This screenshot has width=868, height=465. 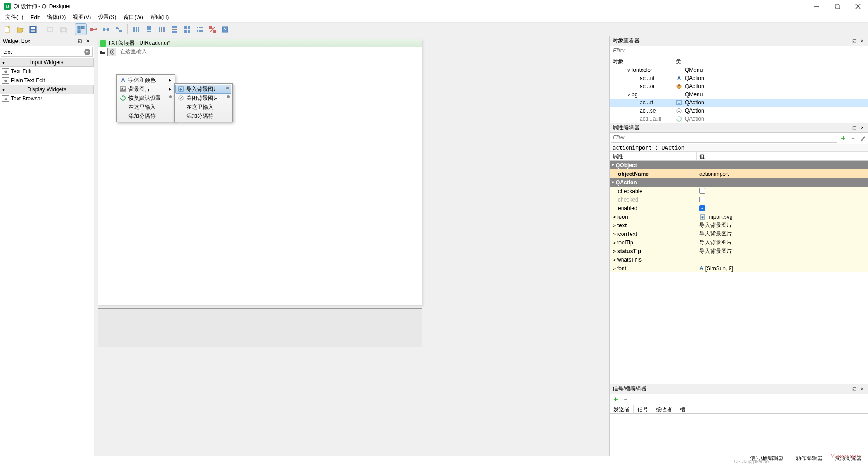 What do you see at coordinates (187, 29) in the screenshot?
I see `layout-grid-button` at bounding box center [187, 29].